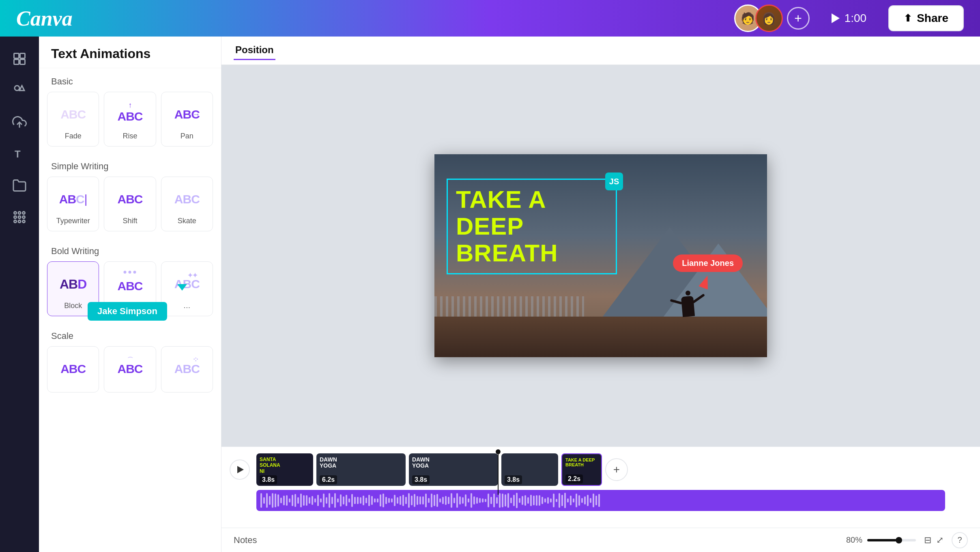 Image resolution: width=980 pixels, height=552 pixels. What do you see at coordinates (130, 334) in the screenshot?
I see `section-scale-label: Scale` at bounding box center [130, 334].